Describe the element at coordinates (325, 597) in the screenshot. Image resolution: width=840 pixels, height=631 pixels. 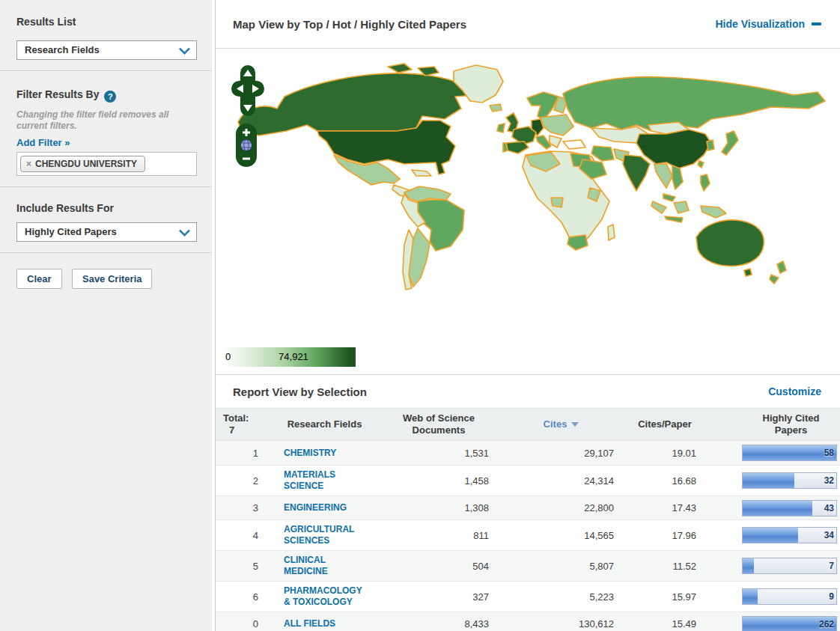
I see `research-field-link: PHARMACOLOGY & TOXICOLOGY` at that location.